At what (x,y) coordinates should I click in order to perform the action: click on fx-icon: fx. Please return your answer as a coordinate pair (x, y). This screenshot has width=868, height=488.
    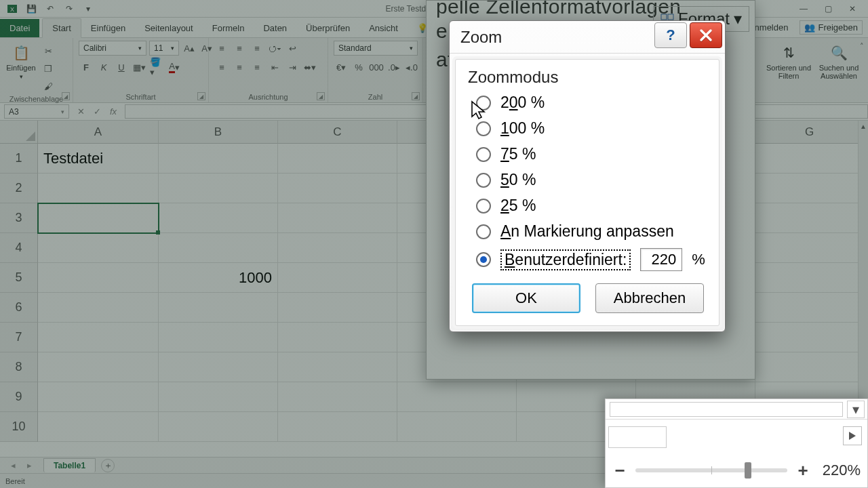
    Looking at the image, I should click on (113, 112).